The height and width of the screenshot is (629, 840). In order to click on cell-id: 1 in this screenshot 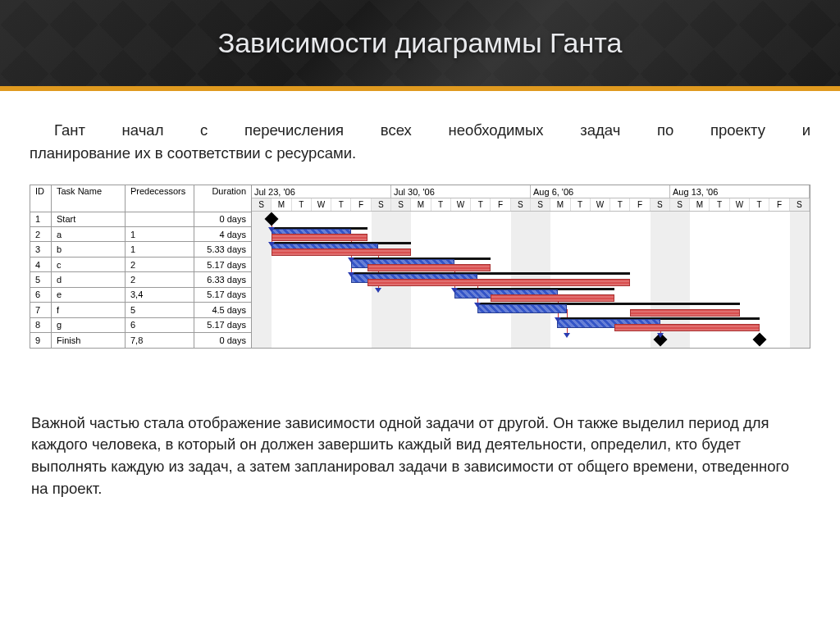, I will do `click(41, 219)`.